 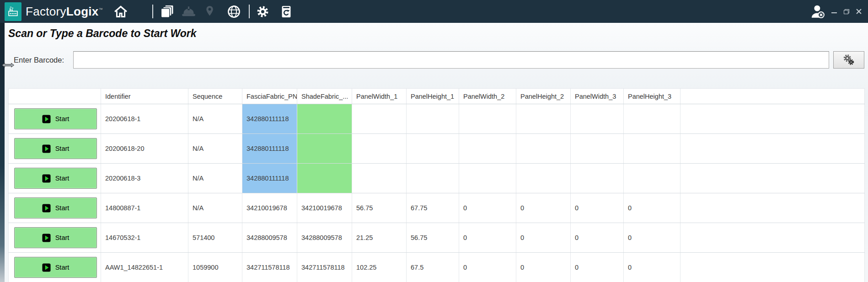 What do you see at coordinates (433, 267) in the screenshot?
I see `cell-panel-height-1: 67.5` at bounding box center [433, 267].